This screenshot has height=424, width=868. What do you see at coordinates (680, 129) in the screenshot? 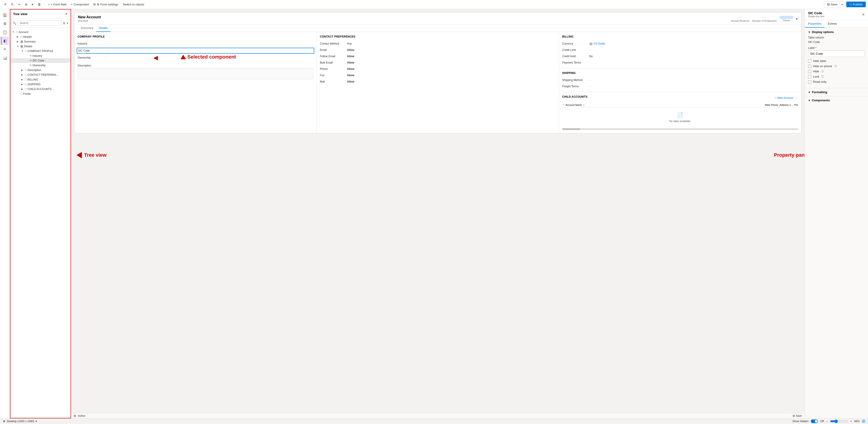
I see `horizontal-scrollbar` at bounding box center [680, 129].